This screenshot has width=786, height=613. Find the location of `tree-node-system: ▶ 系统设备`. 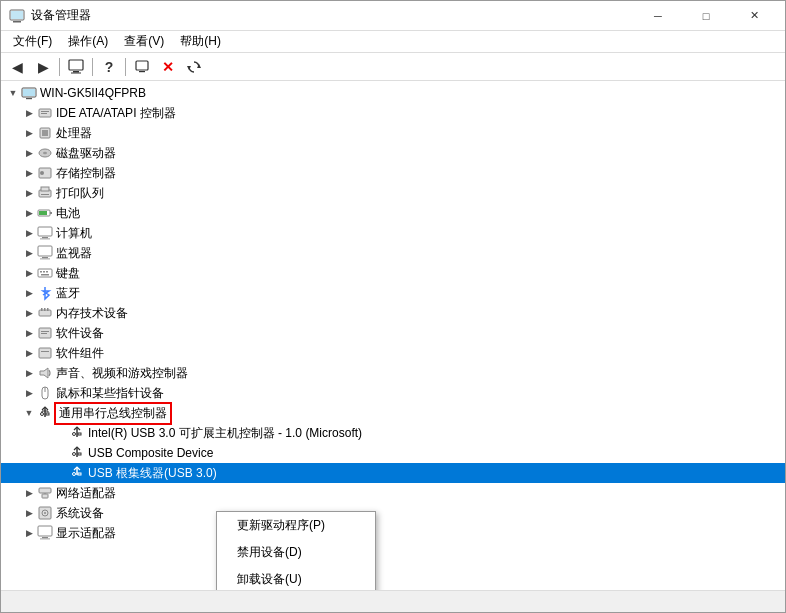

tree-node-system: ▶ 系统设备 is located at coordinates (393, 513).